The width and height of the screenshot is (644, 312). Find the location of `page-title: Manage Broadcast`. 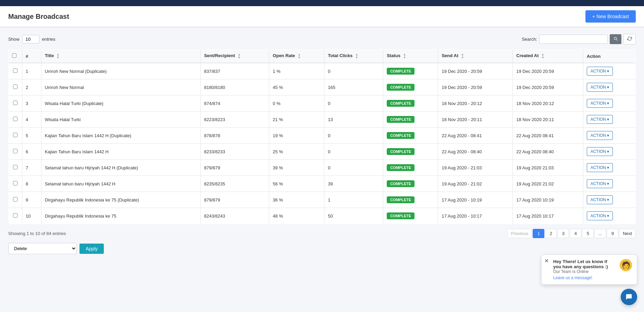

page-title: Manage Broadcast is located at coordinates (39, 16).